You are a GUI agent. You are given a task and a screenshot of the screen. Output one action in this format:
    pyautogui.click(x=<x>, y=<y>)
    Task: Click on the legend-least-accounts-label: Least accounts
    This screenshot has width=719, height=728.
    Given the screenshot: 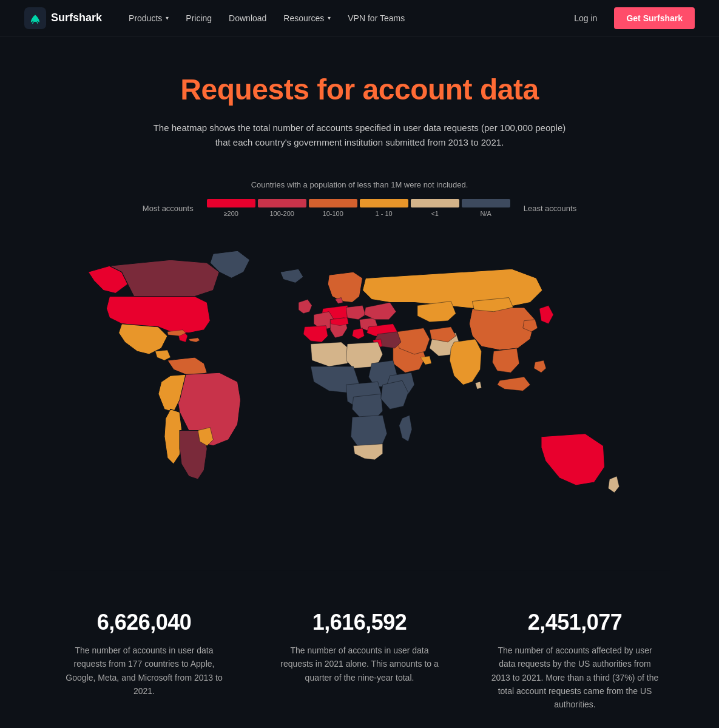 What is the action you would take?
    pyautogui.click(x=550, y=209)
    